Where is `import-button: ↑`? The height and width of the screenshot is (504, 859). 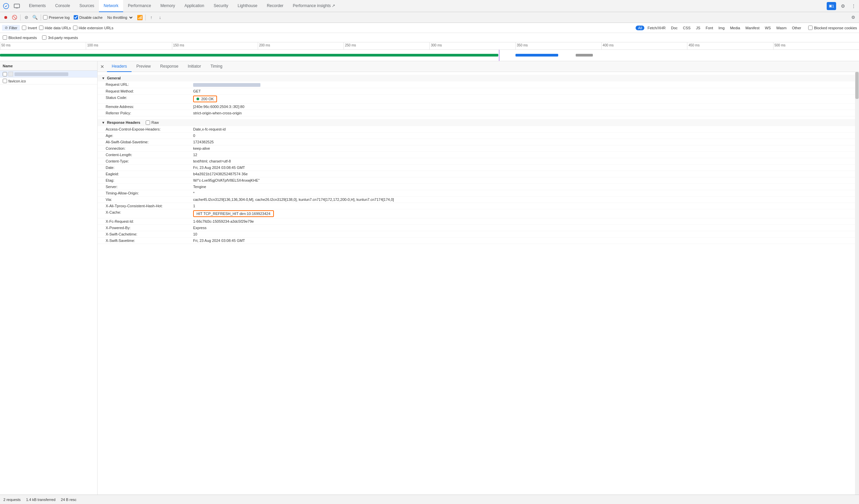 import-button: ↑ is located at coordinates (151, 17).